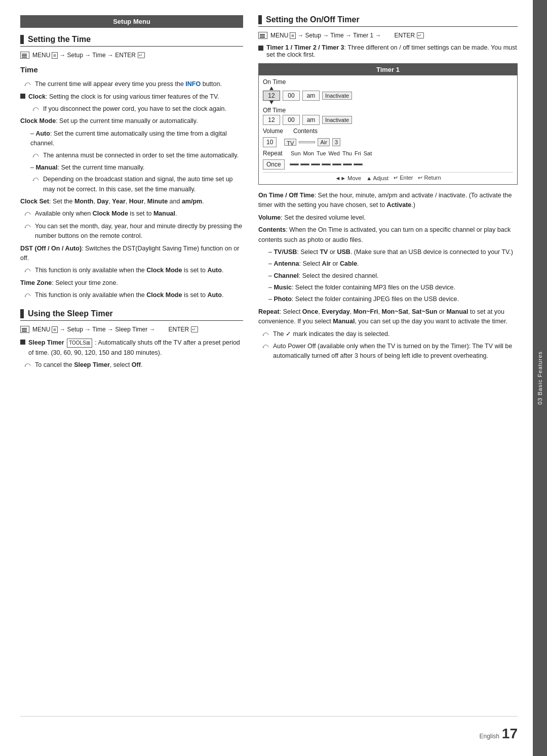 This screenshot has height=756, width=547. Describe the element at coordinates (388, 21) in the screenshot. I see `onoff-timer-header: Setting the On/Off Timer` at that location.